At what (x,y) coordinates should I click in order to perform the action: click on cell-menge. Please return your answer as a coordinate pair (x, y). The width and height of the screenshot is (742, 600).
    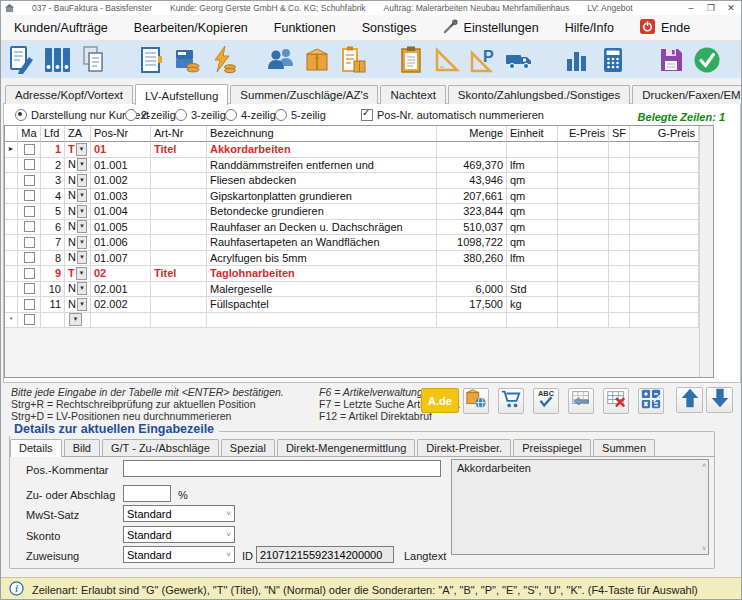
    Looking at the image, I should click on (472, 274).